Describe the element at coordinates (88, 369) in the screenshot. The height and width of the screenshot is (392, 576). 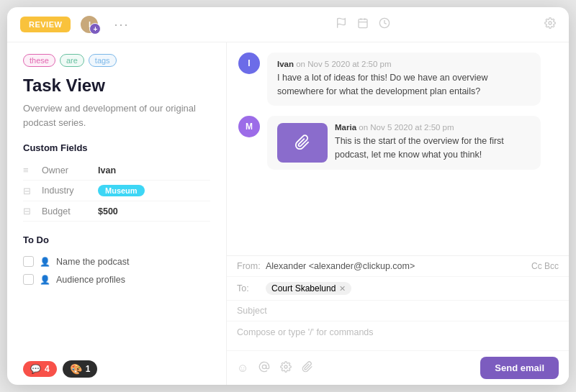
I see `figma-count: 1` at that location.